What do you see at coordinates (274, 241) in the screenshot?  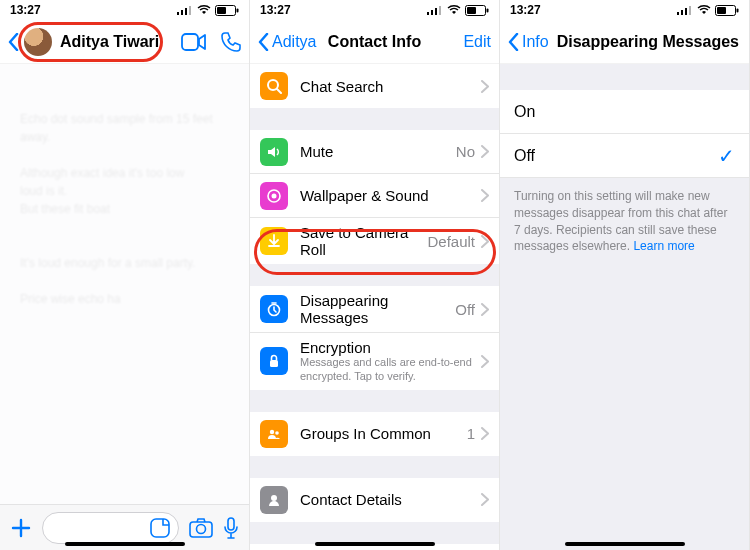 I see `download-icon` at bounding box center [274, 241].